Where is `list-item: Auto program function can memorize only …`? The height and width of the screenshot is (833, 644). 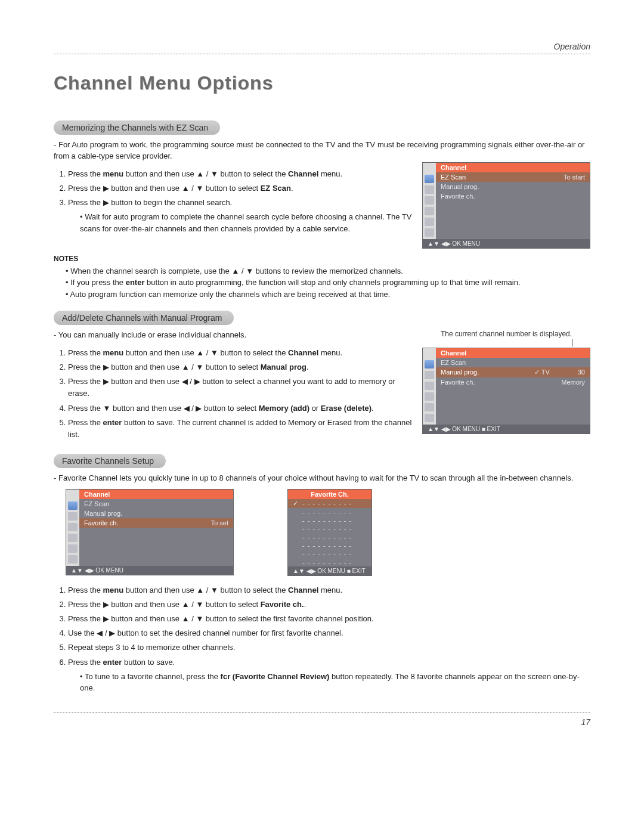 list-item: Auto program function can memorize only … is located at coordinates (328, 295).